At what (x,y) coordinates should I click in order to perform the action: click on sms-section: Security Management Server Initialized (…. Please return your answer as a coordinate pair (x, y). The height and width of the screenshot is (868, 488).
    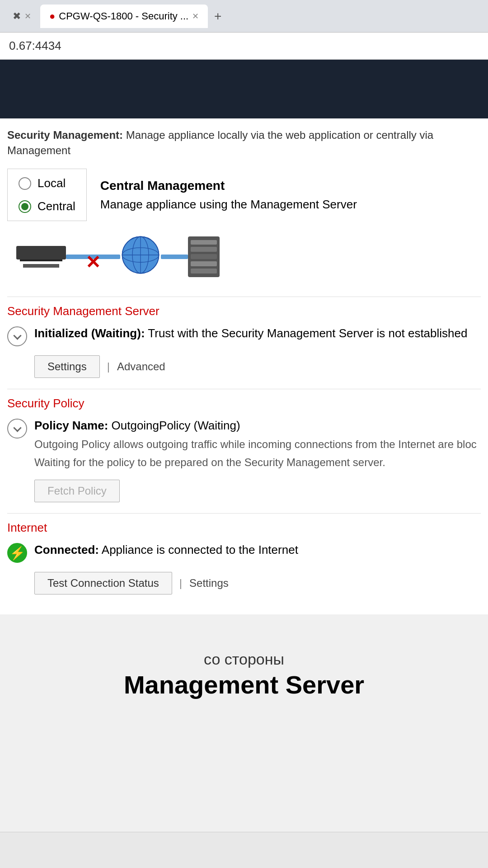
    Looking at the image, I should click on (244, 341).